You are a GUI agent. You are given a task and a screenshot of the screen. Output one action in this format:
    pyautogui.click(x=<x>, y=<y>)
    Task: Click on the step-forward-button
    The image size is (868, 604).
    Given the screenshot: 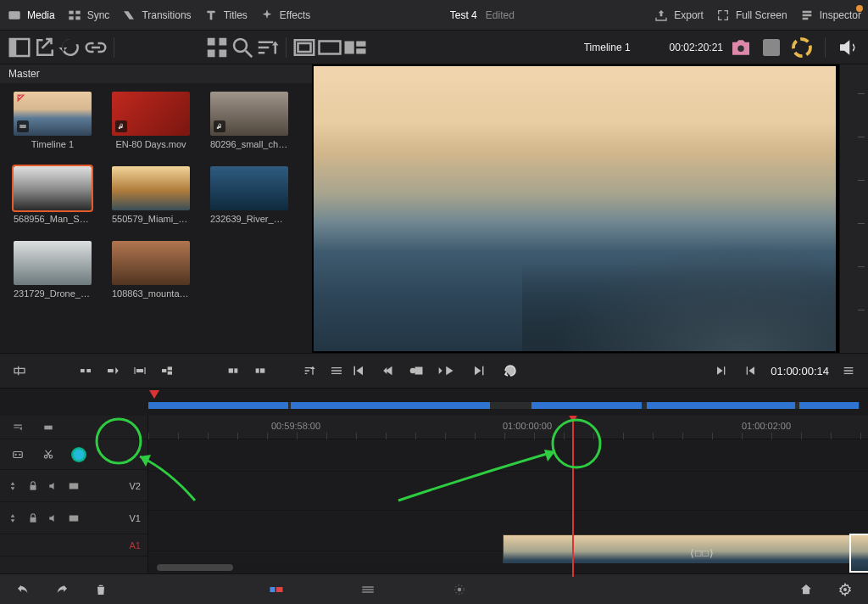 What is the action you would take?
    pyautogui.click(x=480, y=371)
    